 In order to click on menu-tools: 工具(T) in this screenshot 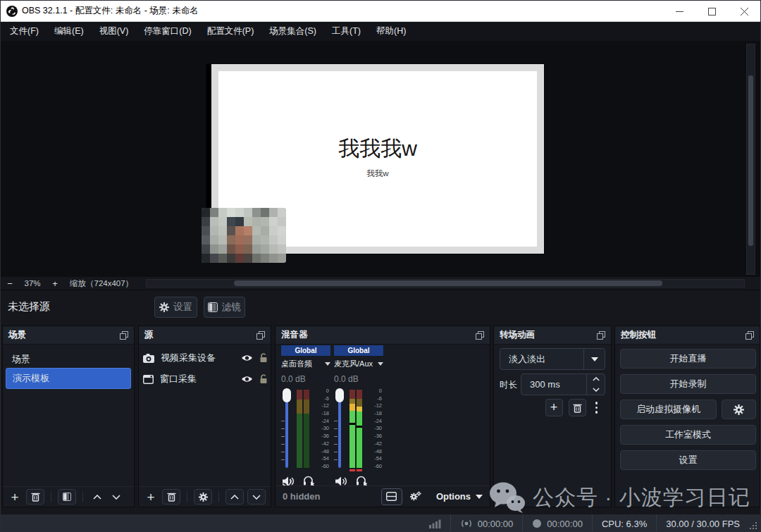, I will do `click(347, 31)`.